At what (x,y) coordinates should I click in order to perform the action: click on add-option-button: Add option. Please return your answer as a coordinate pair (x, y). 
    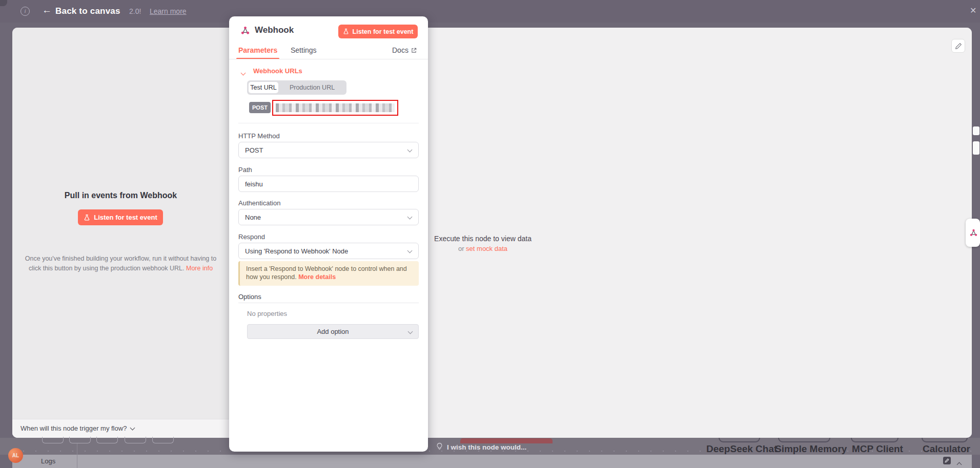
    Looking at the image, I should click on (333, 332).